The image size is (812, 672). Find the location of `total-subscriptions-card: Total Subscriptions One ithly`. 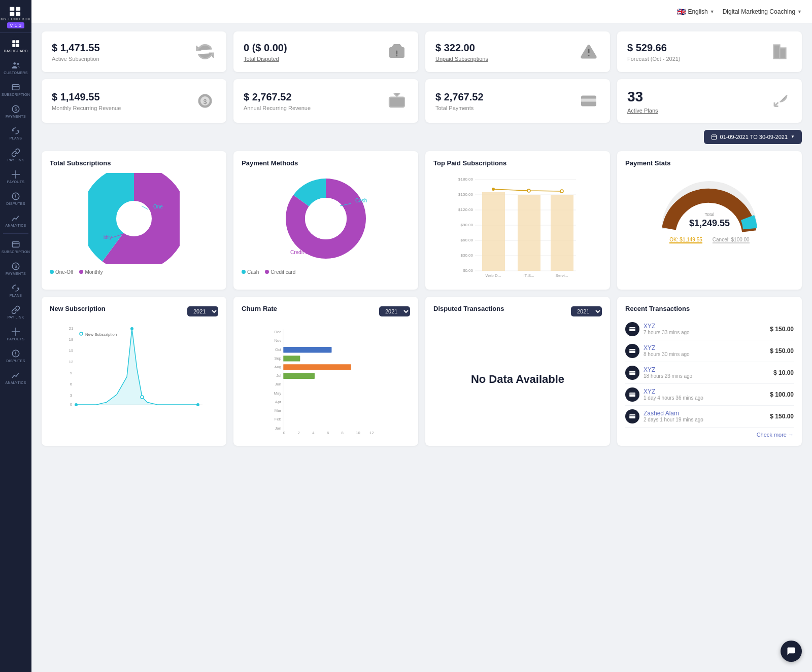

total-subscriptions-card: Total Subscriptions One ithly is located at coordinates (134, 220).